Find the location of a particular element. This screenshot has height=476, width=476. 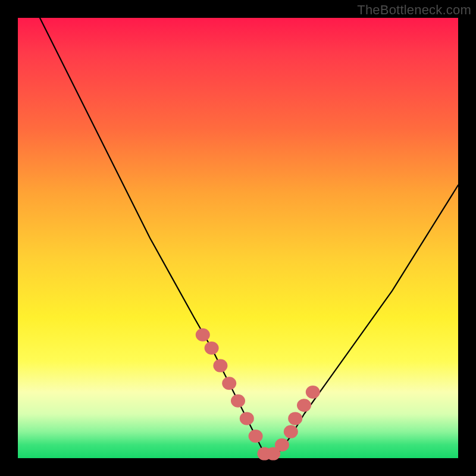

highlighted-points-group is located at coordinates (258, 394).